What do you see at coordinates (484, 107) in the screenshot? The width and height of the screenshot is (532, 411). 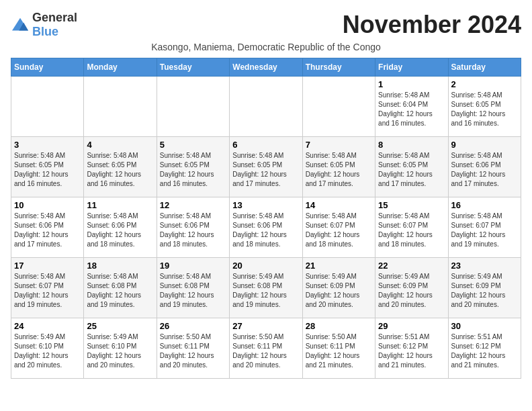 I see `calendar-cell: 2Sunrise: 5:48 AMSunset: 6:05 PMDaylight…` at bounding box center [484, 107].